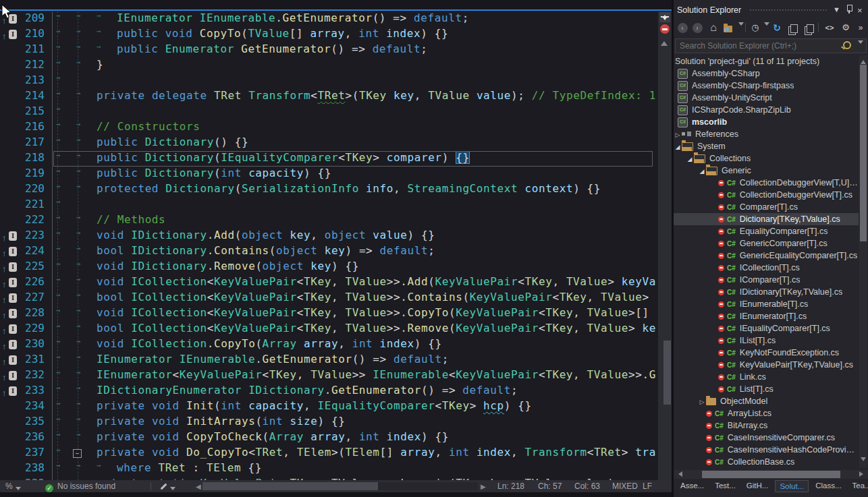 Image resolution: width=868 pixels, height=497 pixels. What do you see at coordinates (863, 61) in the screenshot?
I see `tree-scroll-up-icon` at bounding box center [863, 61].